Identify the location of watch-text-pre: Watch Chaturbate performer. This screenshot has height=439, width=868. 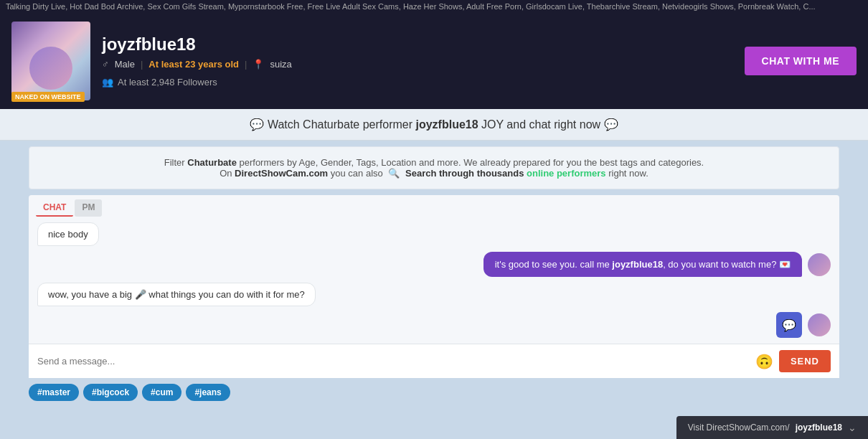
(340, 125).